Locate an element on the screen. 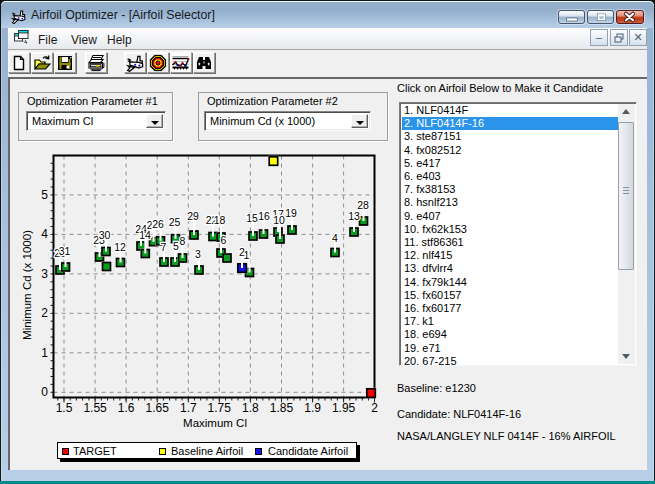 Image resolution: width=655 pixels, height=484 pixels. svg-text: 0 is located at coordinates (44, 392).